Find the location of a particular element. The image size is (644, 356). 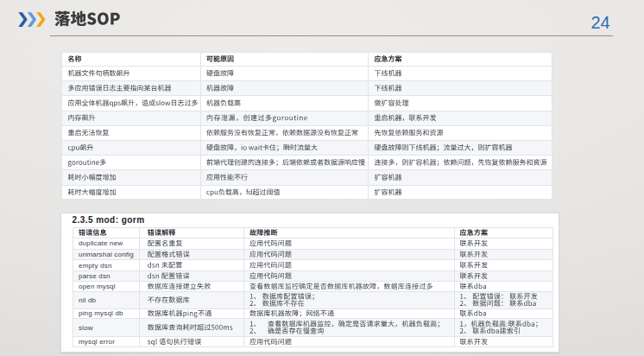

svg-text: empty dsn is located at coordinates (95, 266).